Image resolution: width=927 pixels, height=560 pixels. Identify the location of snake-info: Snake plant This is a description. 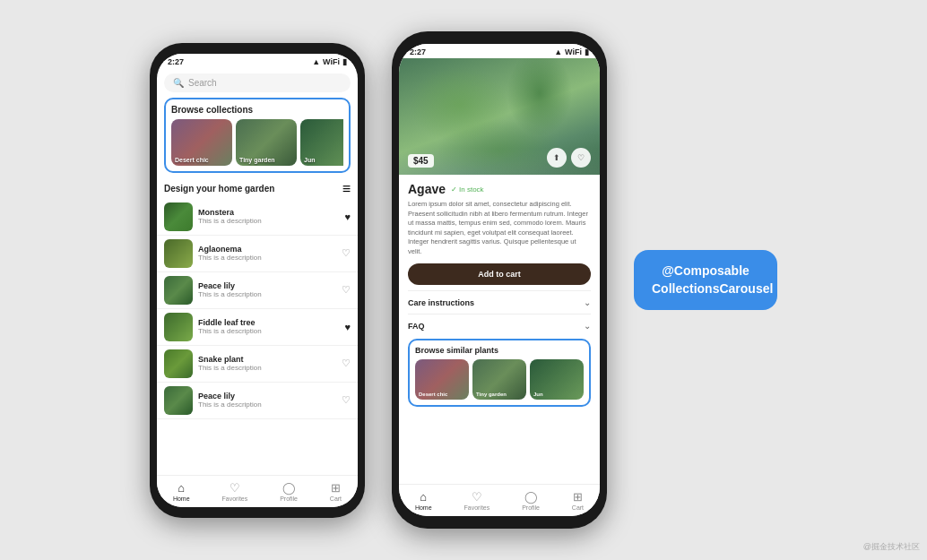
(267, 364).